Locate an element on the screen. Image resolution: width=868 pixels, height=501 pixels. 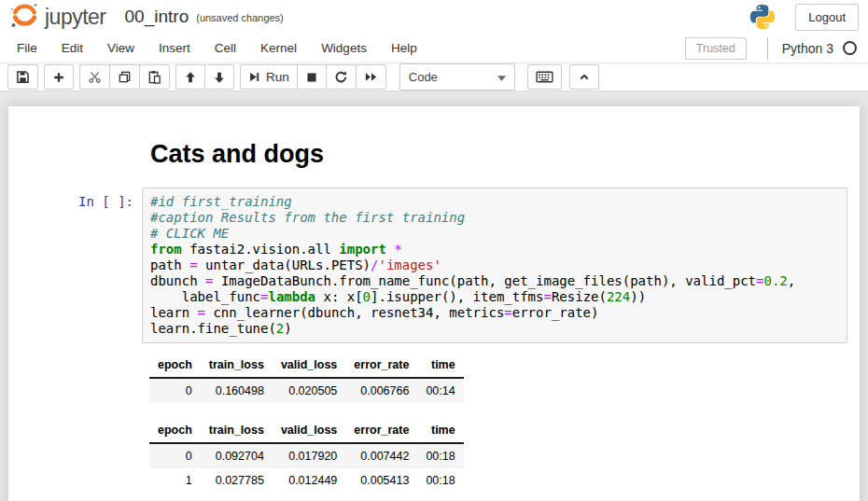
edit-group is located at coordinates (125, 77).